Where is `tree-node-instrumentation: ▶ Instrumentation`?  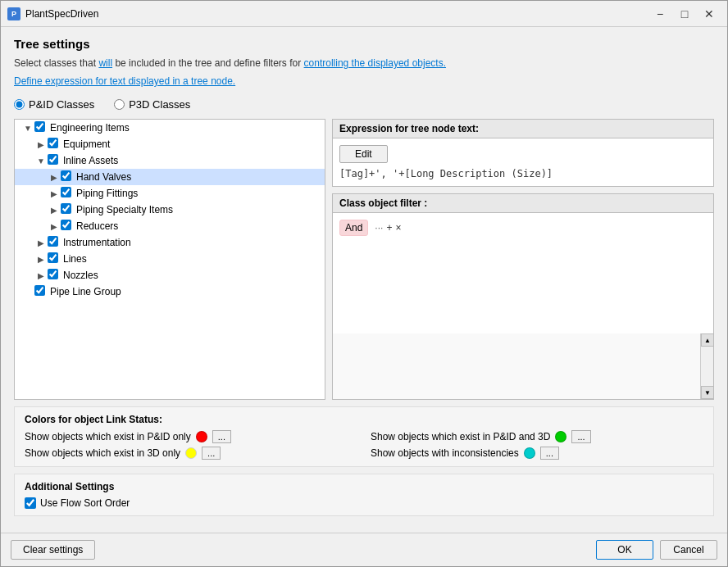 tree-node-instrumentation: ▶ Instrumentation is located at coordinates (170, 243).